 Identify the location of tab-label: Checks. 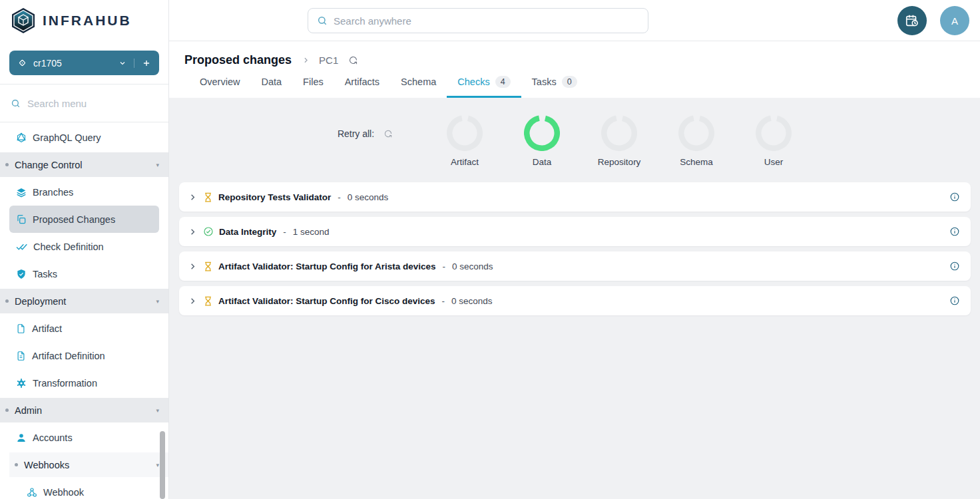
(473, 82).